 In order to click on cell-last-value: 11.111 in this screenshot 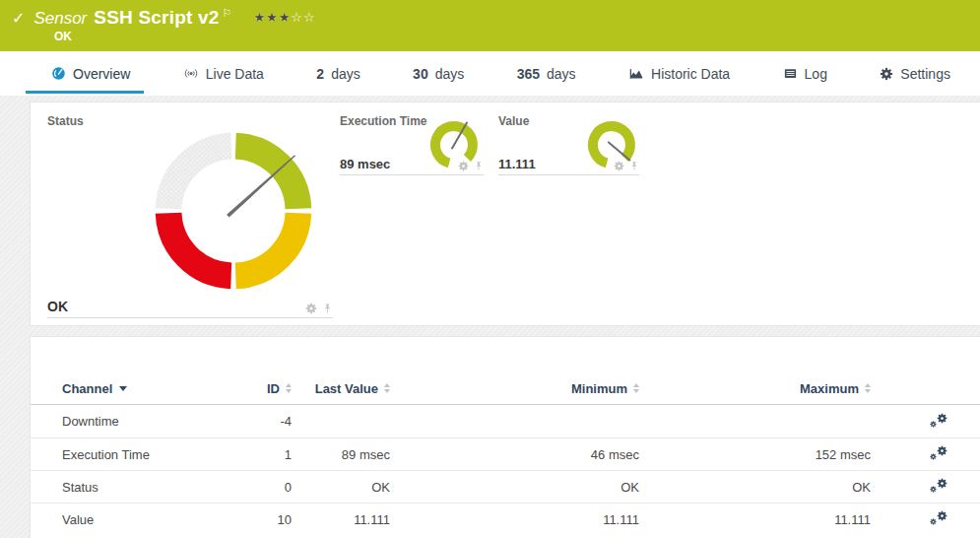, I will do `click(341, 520)`.